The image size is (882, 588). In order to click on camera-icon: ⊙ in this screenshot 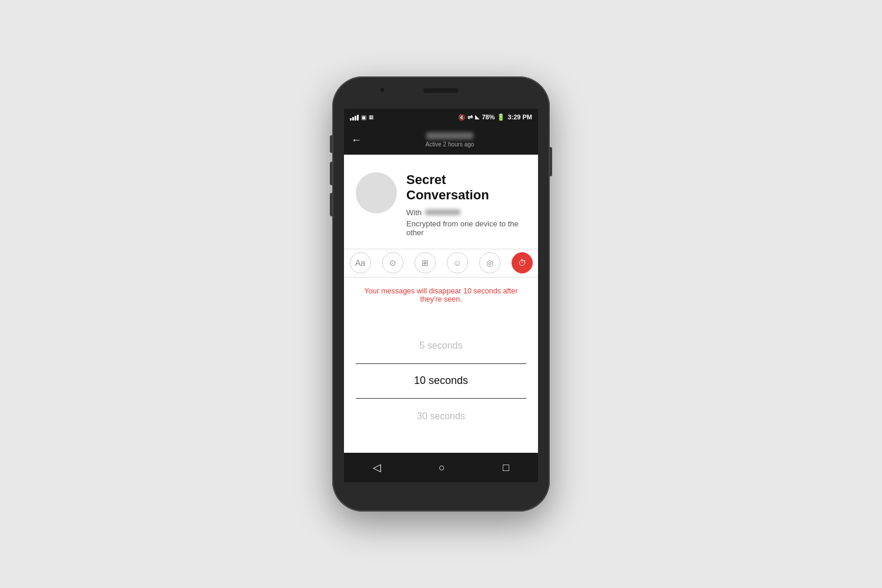, I will do `click(393, 263)`.